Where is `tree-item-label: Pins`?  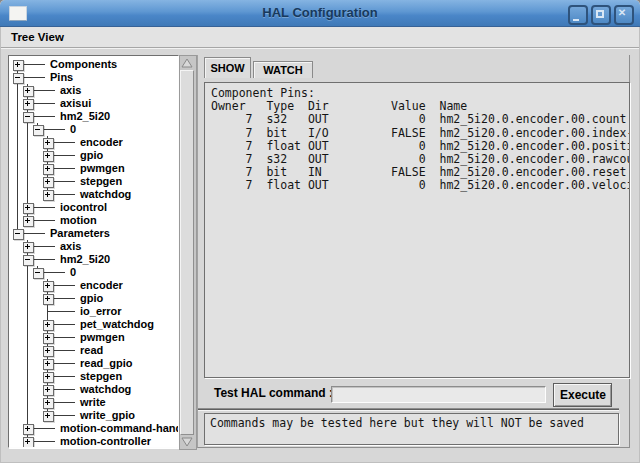
tree-item-label: Pins is located at coordinates (62, 78).